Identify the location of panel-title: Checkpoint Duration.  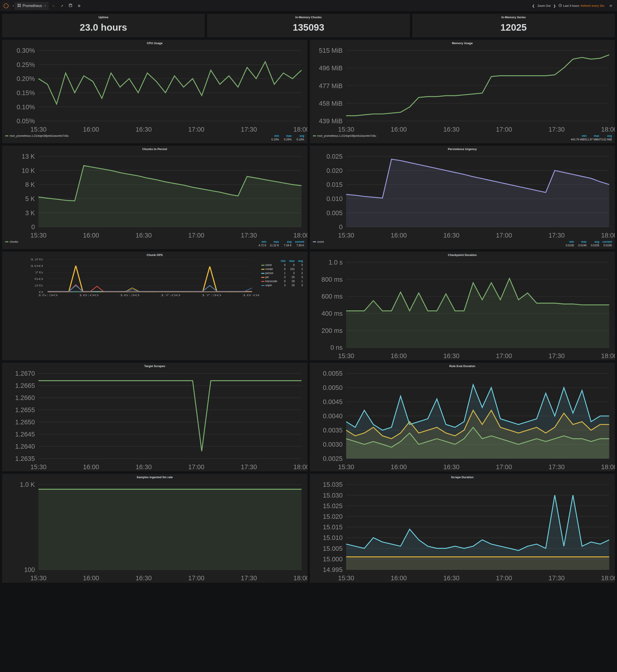
(463, 255).